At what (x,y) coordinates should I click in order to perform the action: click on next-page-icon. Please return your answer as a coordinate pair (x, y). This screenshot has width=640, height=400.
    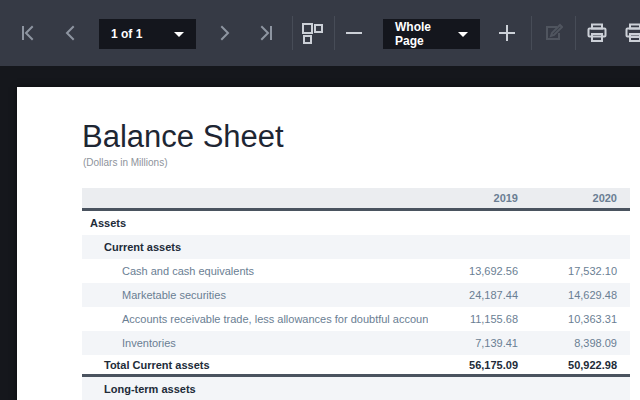
    Looking at the image, I should click on (225, 33).